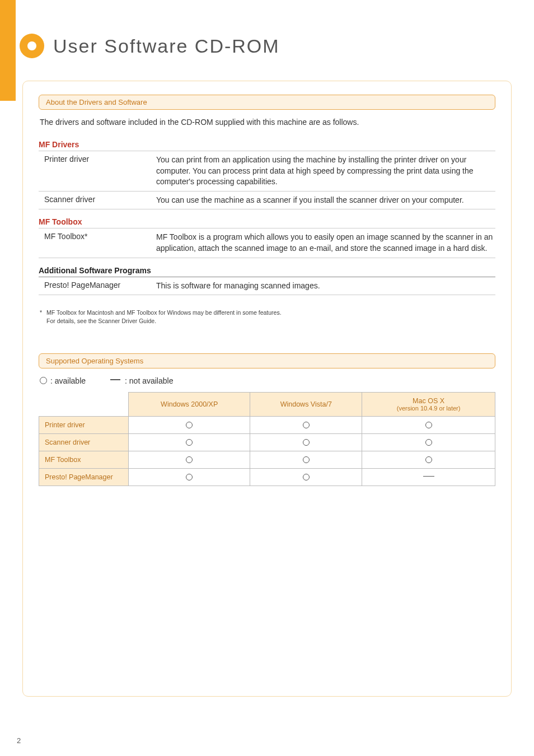  I want to click on footnote-line1: MF Toolbox for Macintosh and MF Toolbox …, so click(164, 312).